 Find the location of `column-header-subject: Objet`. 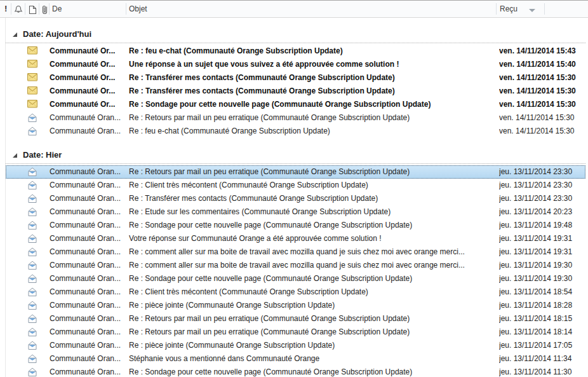

column-header-subject: Objet is located at coordinates (138, 9).